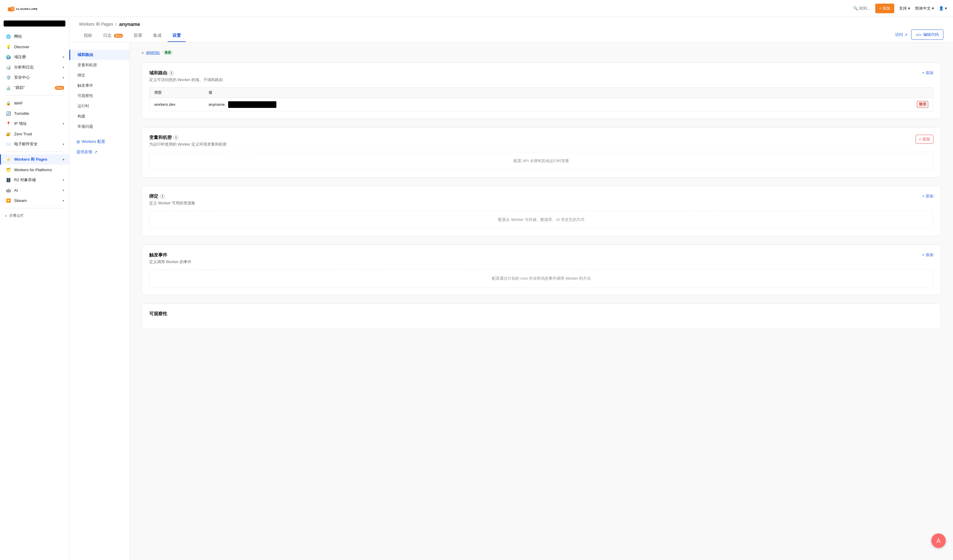 The height and width of the screenshot is (560, 953). I want to click on divider, so click(35, 95).